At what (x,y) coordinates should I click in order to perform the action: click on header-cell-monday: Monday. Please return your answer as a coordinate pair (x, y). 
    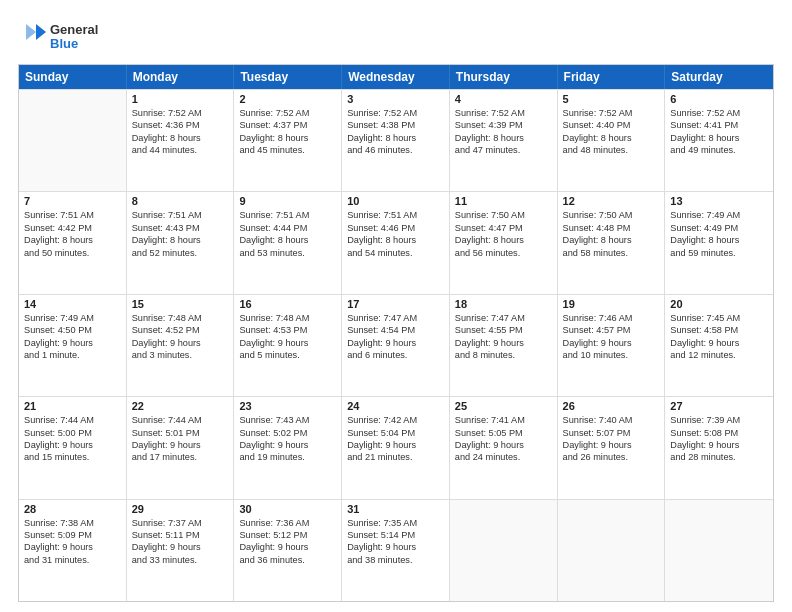
    Looking at the image, I should click on (181, 77).